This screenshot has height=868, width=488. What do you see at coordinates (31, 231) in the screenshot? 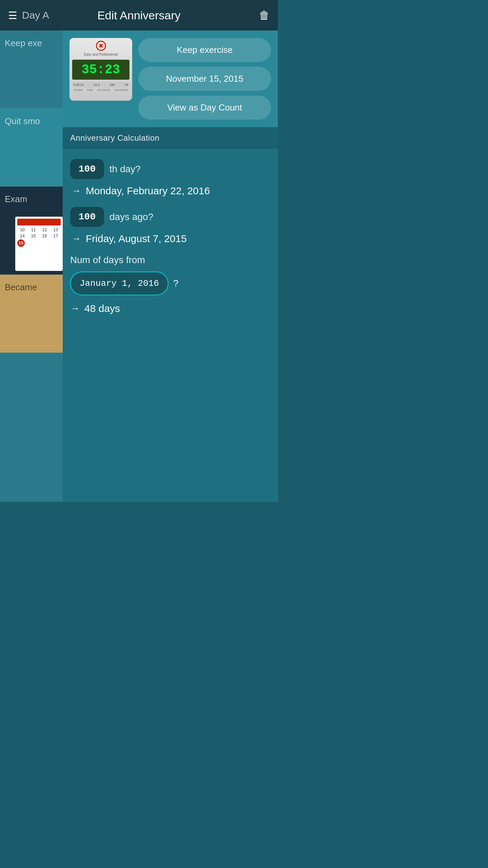
I see `bg-item-exam: Exam 10111213 14151617 15` at bounding box center [31, 231].